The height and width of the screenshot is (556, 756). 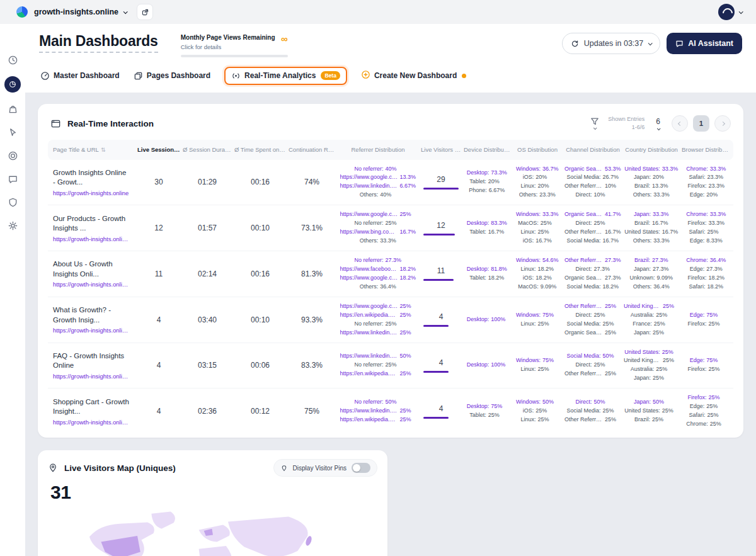 What do you see at coordinates (285, 39) in the screenshot?
I see `quota-value: ∞` at bounding box center [285, 39].